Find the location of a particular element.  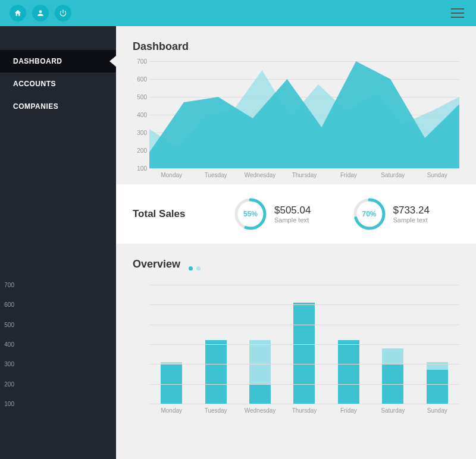

area-xlabel: Thursday is located at coordinates (304, 175).